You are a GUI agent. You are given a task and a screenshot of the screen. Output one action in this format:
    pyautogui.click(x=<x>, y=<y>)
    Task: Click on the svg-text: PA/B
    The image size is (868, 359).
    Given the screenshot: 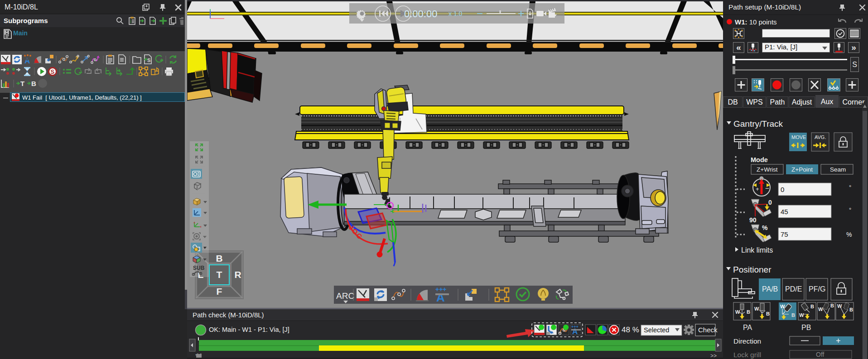 What is the action you would take?
    pyautogui.click(x=770, y=289)
    